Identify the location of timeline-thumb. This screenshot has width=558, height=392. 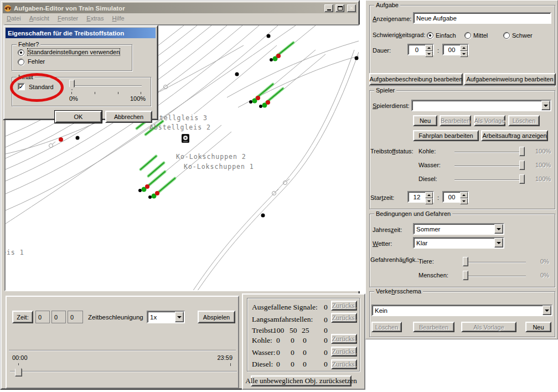
(19, 371).